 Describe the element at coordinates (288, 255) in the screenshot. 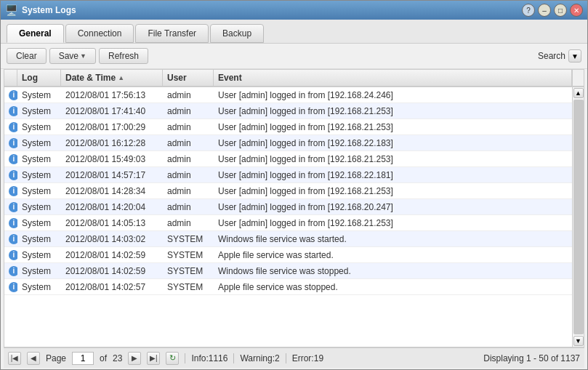

I see `table-row: i System 2012/08/01 14:02:59 SYSTEM Appl…` at that location.